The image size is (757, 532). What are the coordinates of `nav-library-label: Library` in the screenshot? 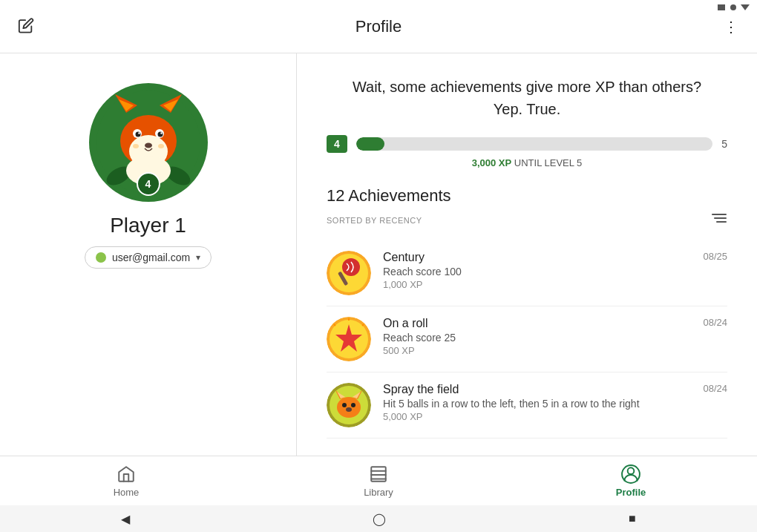 It's located at (378, 493).